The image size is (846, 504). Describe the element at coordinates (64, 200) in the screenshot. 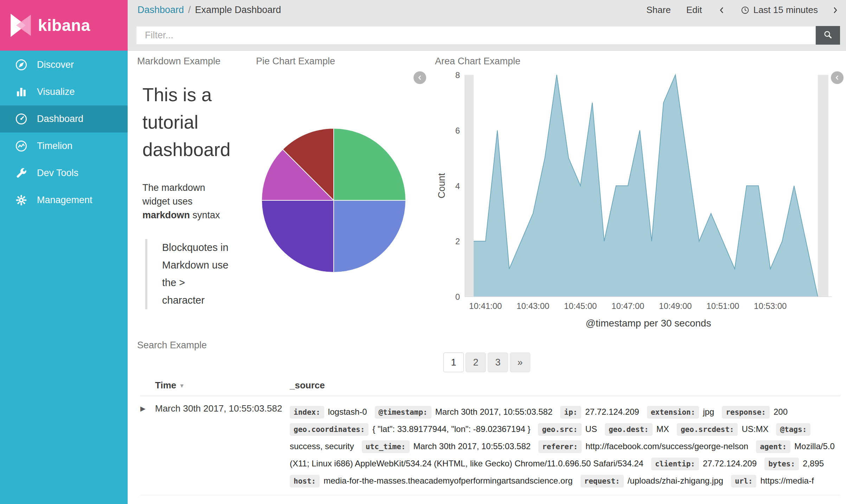

I see `sidebar-item-management: Management` at that location.